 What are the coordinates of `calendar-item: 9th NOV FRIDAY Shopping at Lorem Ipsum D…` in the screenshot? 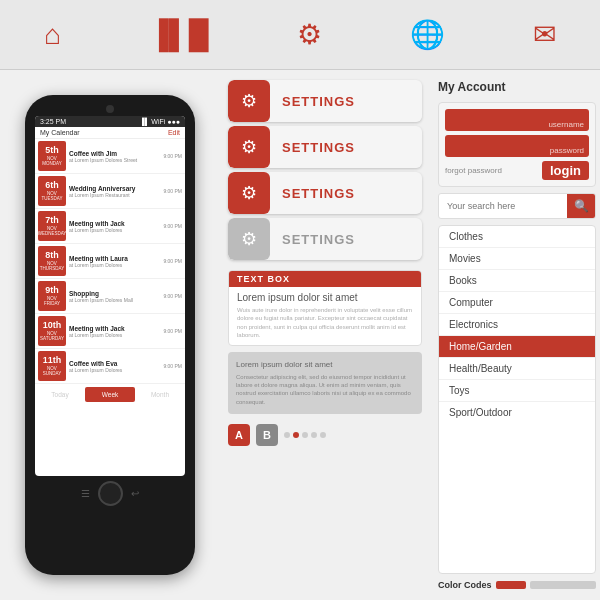 It's located at (110, 296).